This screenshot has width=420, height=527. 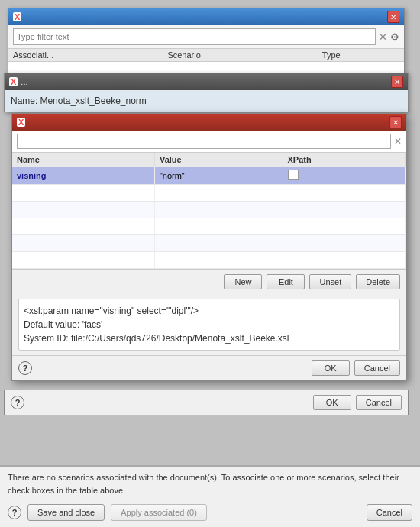 What do you see at coordinates (244, 55) in the screenshot?
I see `col-scenario: Scenario` at bounding box center [244, 55].